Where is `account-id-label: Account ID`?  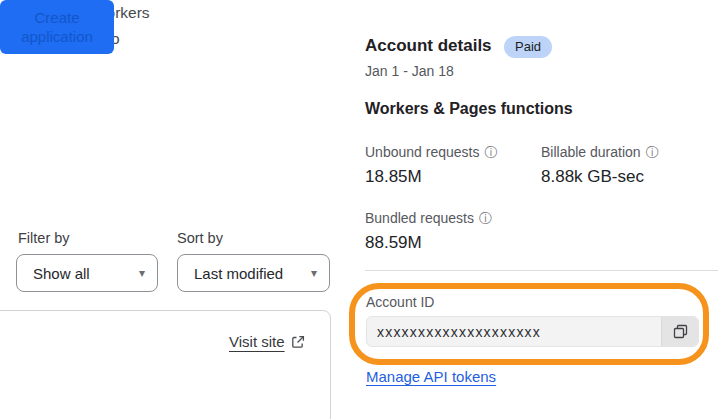 account-id-label: Account ID is located at coordinates (400, 302).